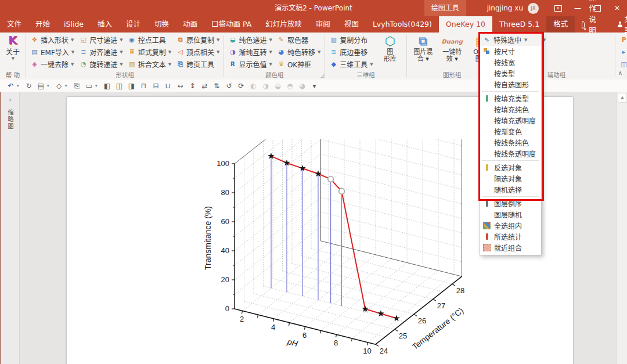  What do you see at coordinates (622, 52) in the screenshot?
I see `ribbon-button-视频工具: ▸视频工具▼` at bounding box center [622, 52].